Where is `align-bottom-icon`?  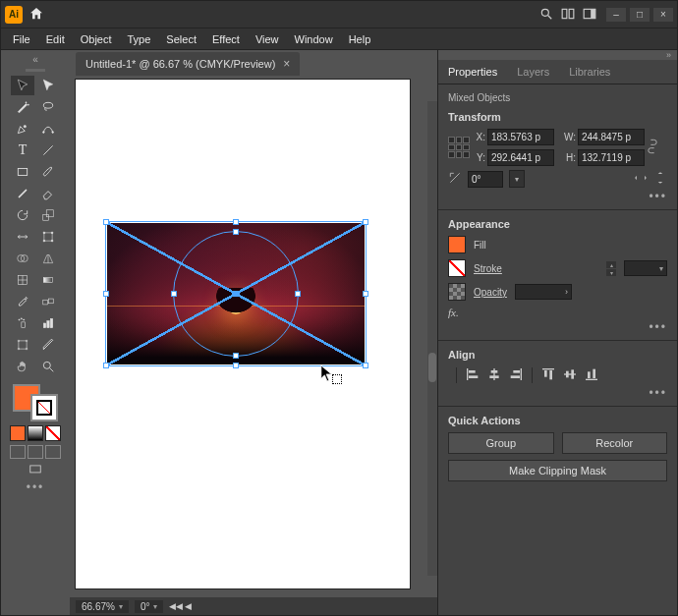
align-bottom-icon is located at coordinates (592, 375).